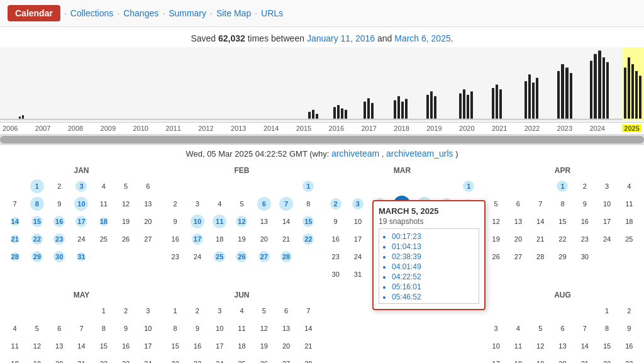 The height and width of the screenshot is (363, 644). Describe the element at coordinates (187, 13) in the screenshot. I see `nav-summary: Summary` at that location.